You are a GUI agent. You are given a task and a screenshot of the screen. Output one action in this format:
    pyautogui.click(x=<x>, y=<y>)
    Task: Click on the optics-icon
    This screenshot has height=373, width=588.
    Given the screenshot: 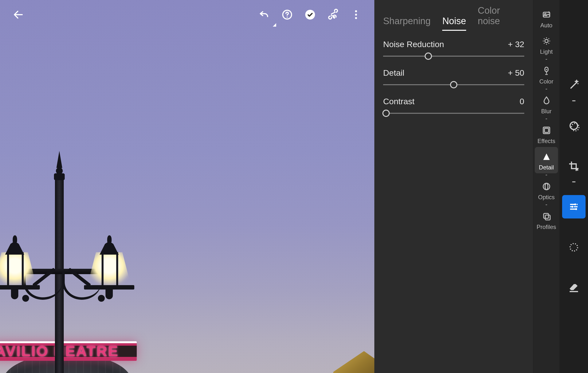 What is the action you would take?
    pyautogui.click(x=546, y=186)
    